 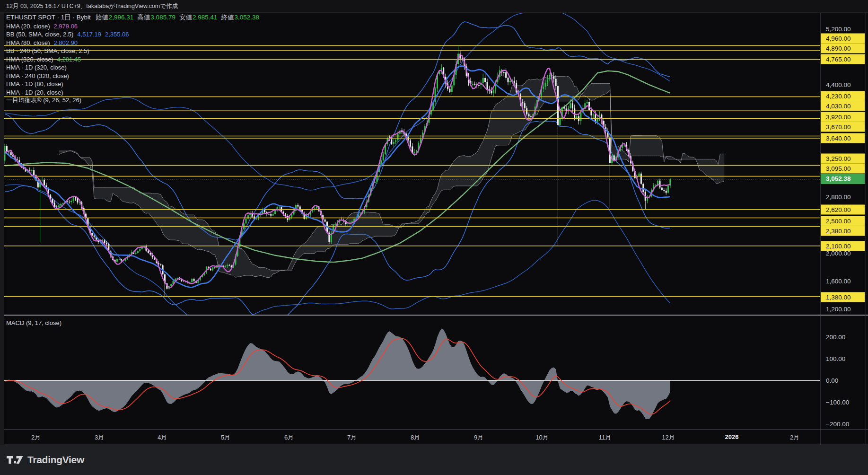 What do you see at coordinates (38, 76) in the screenshot?
I see `legend-row-hma240-320-row: HMA · 240 (320, close)` at bounding box center [38, 76].